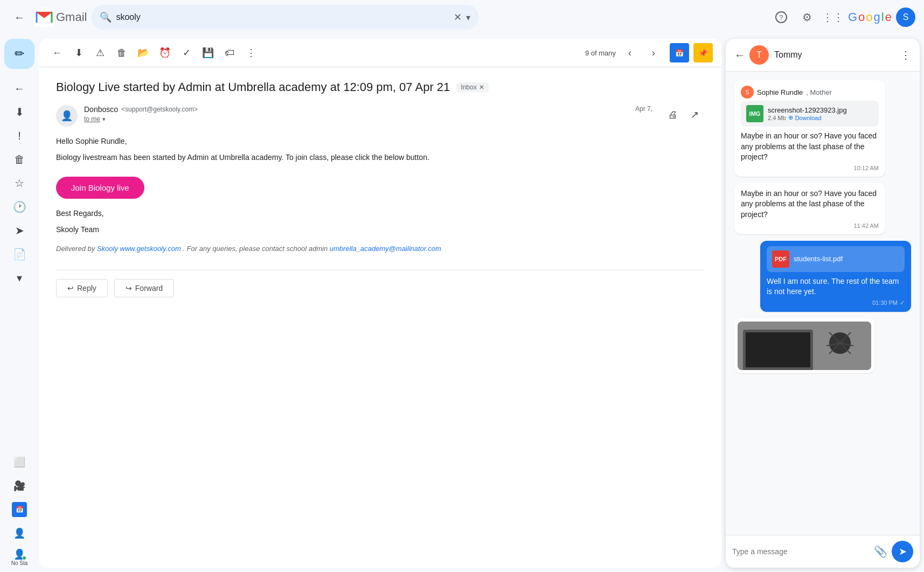  I want to click on body-line1: Biology livestream has been started by A…, so click(380, 157).